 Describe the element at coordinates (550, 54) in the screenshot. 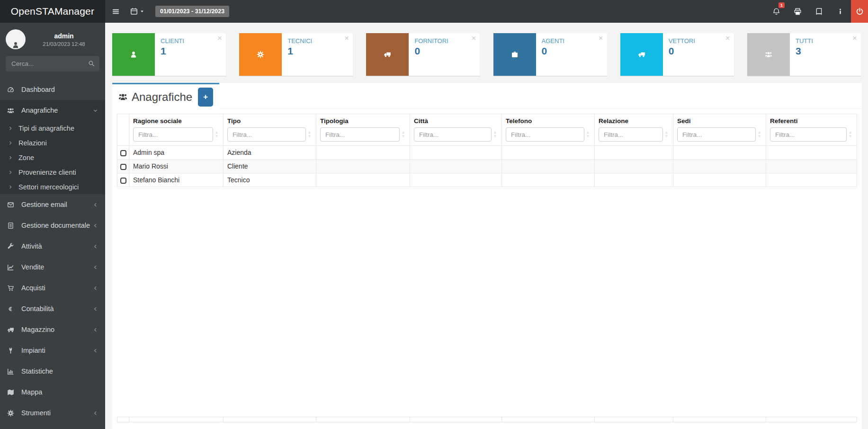

I see `stat-card-agenti: AGENTI0×` at that location.